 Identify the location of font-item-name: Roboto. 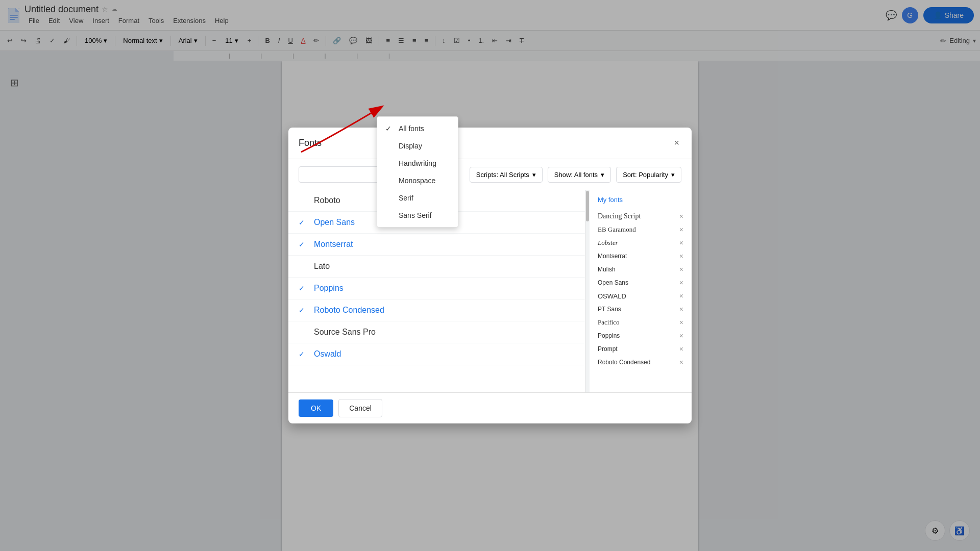
(327, 201).